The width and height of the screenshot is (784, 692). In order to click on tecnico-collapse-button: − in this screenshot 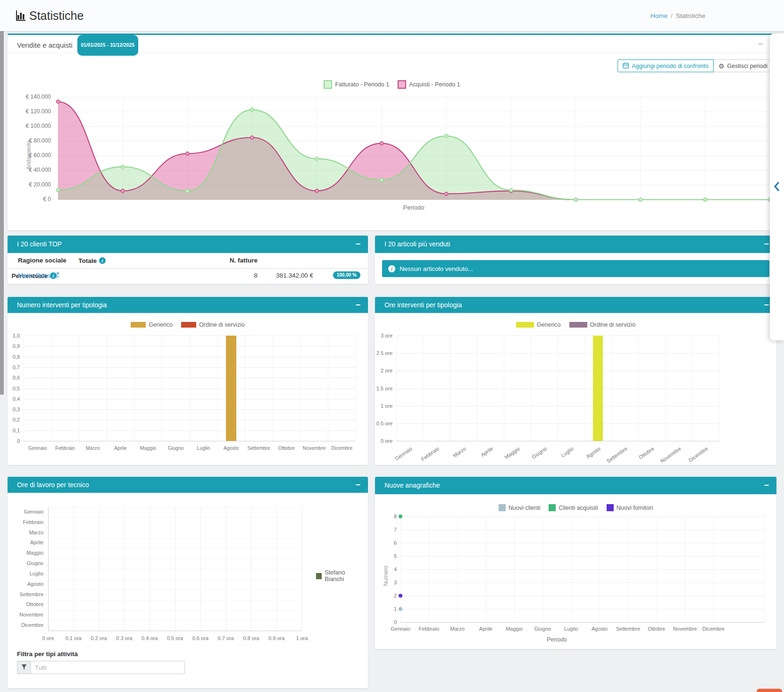, I will do `click(358, 485)`.